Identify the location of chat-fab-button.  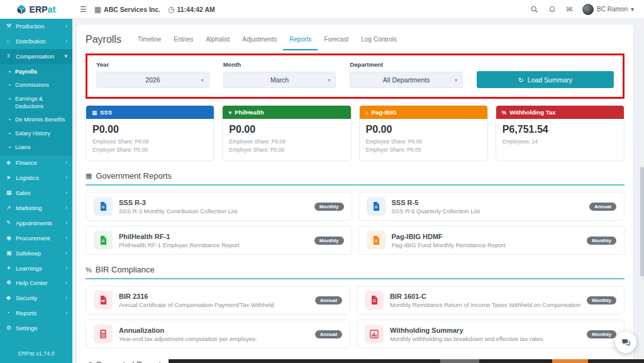
(626, 342).